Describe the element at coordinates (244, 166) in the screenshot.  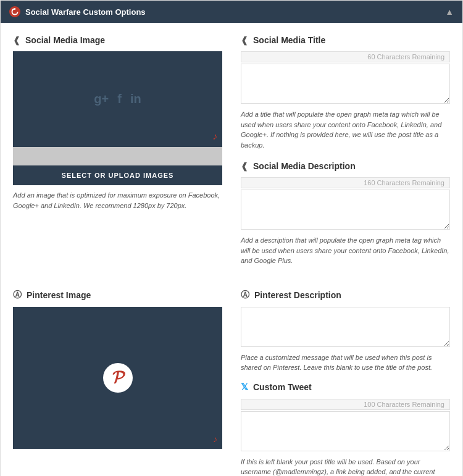
I see `share-icon-desc: ❰` at that location.